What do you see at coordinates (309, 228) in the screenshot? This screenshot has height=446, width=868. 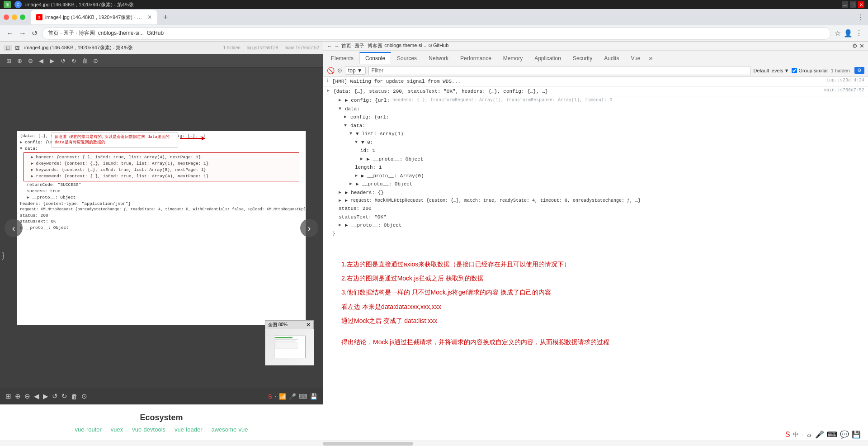 I see `next-btn: ›` at bounding box center [309, 228].